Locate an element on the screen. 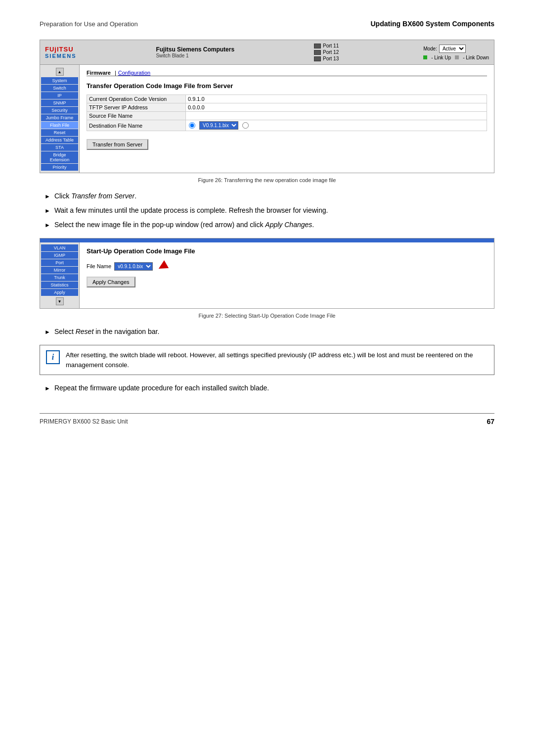 This screenshot has height=756, width=534. label-version: Current Operation Code Version is located at coordinates (136, 99).